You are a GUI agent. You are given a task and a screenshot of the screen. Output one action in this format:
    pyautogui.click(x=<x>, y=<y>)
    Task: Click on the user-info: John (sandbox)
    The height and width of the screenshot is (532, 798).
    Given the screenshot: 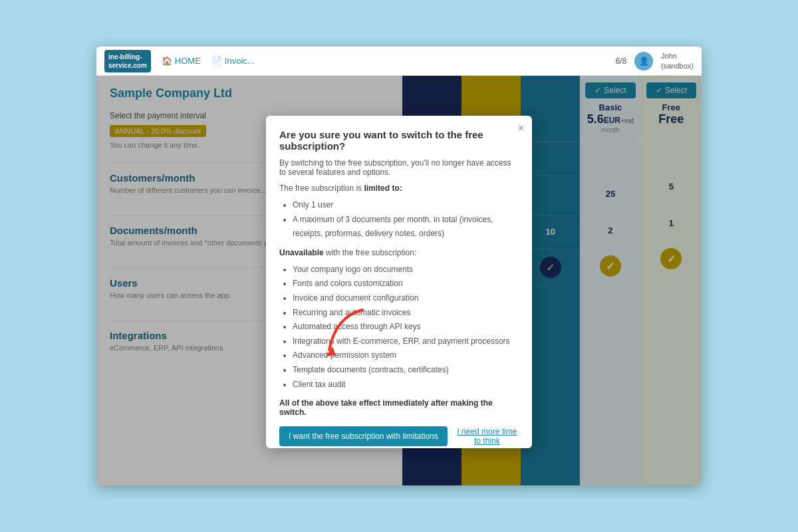 What is the action you would take?
    pyautogui.click(x=677, y=61)
    